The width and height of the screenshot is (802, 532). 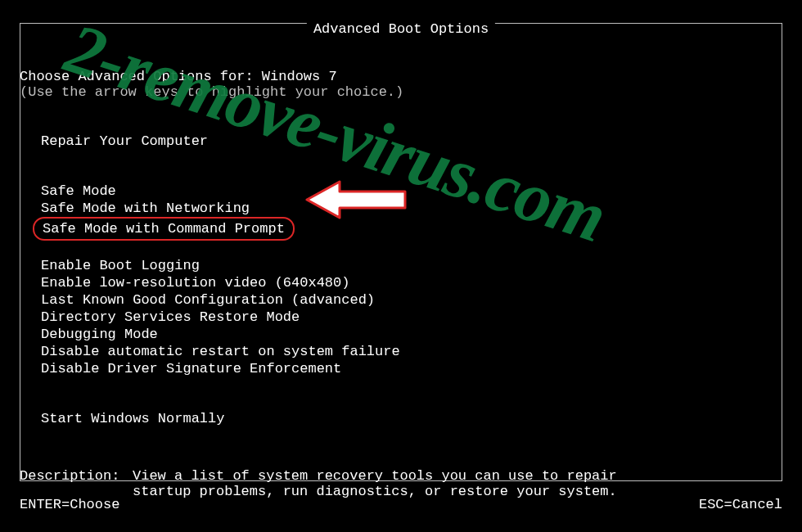 I want to click on option-safe-mode: Safe Mode, so click(x=412, y=192).